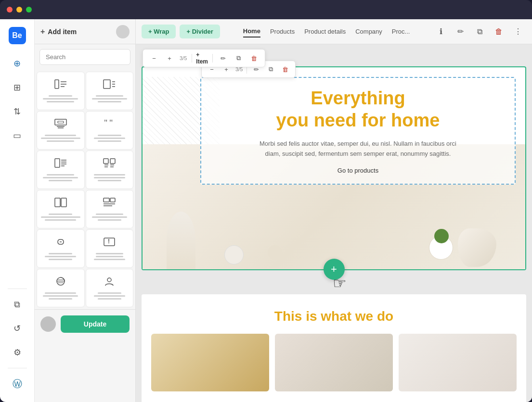 Image resolution: width=532 pixels, height=402 pixels. What do you see at coordinates (85, 189) in the screenshot?
I see `component-grid: " "` at bounding box center [85, 189].